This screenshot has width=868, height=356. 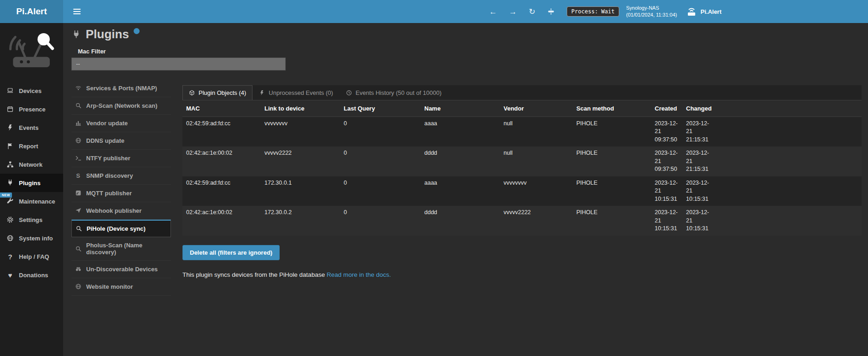 I want to click on docs-link: Read more in the docs., so click(x=359, y=274).